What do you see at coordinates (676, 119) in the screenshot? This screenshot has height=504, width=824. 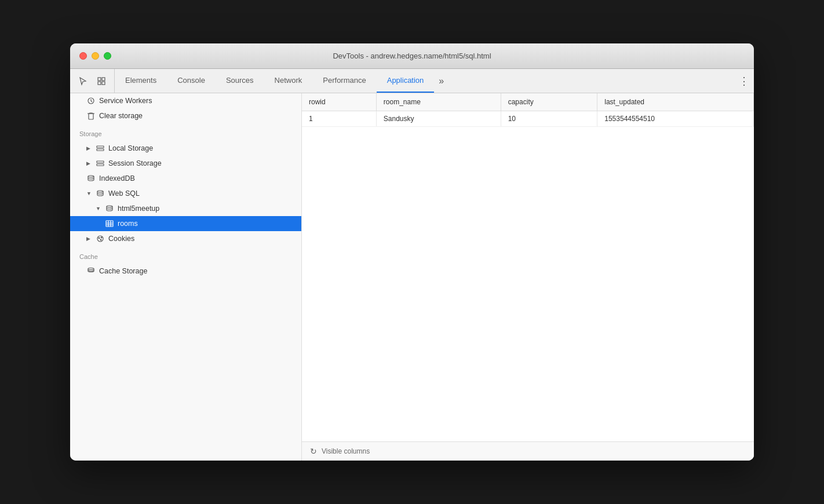 I see `cell-last-updated: 1553544554510` at bounding box center [676, 119].